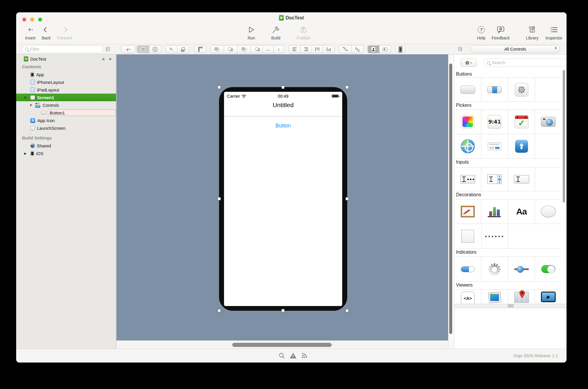 The image size is (588, 389). What do you see at coordinates (451, 202) in the screenshot?
I see `canvas-vertical-scrollbar` at bounding box center [451, 202].